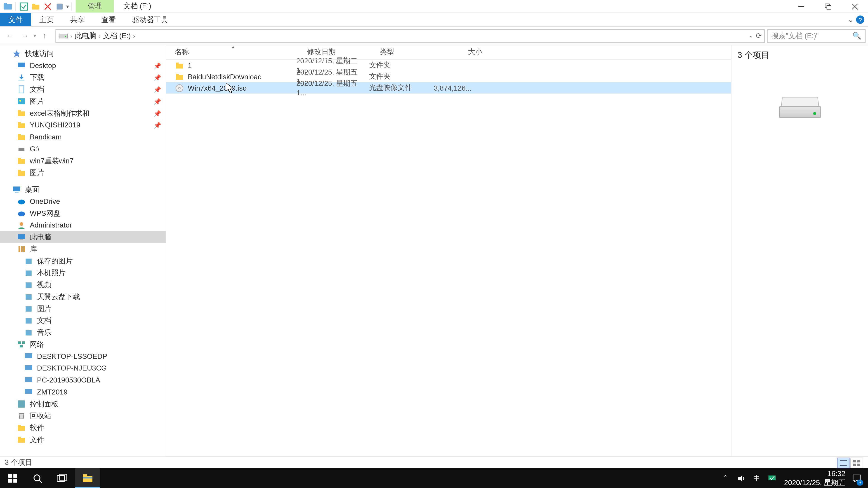  What do you see at coordinates (449, 65) in the screenshot?
I see `file-row: 12020/12/15, 星期二 1...文件夹` at bounding box center [449, 65].